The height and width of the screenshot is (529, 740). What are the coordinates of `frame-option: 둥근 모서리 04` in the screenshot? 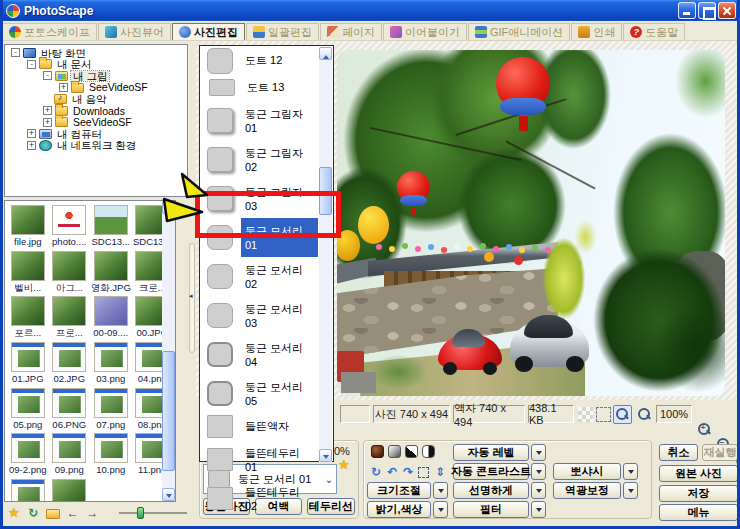 It's located at (260, 354).